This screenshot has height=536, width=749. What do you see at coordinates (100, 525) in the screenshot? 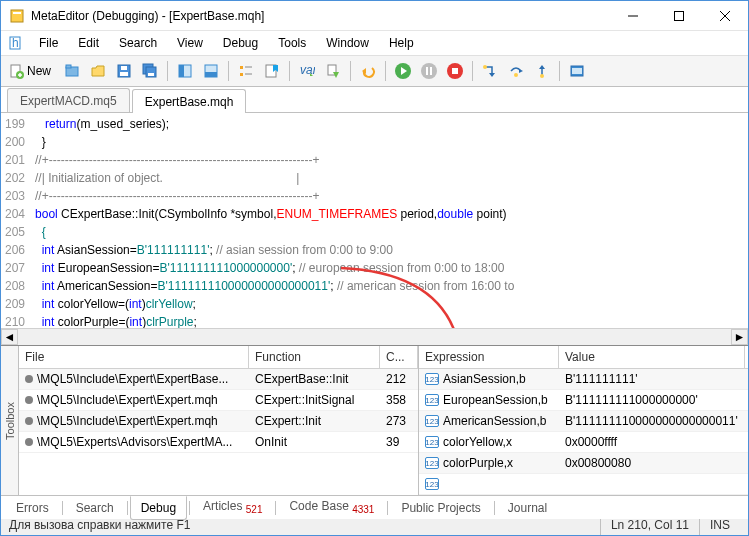
I see `status-hint: Для вызова справки нажмите F1` at bounding box center [100, 525].